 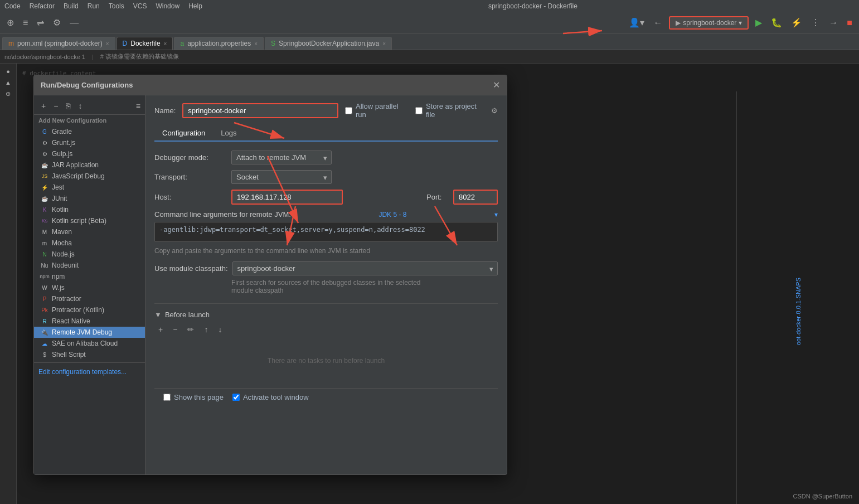 I want to click on tab-configuration: Configuration, so click(x=184, y=134).